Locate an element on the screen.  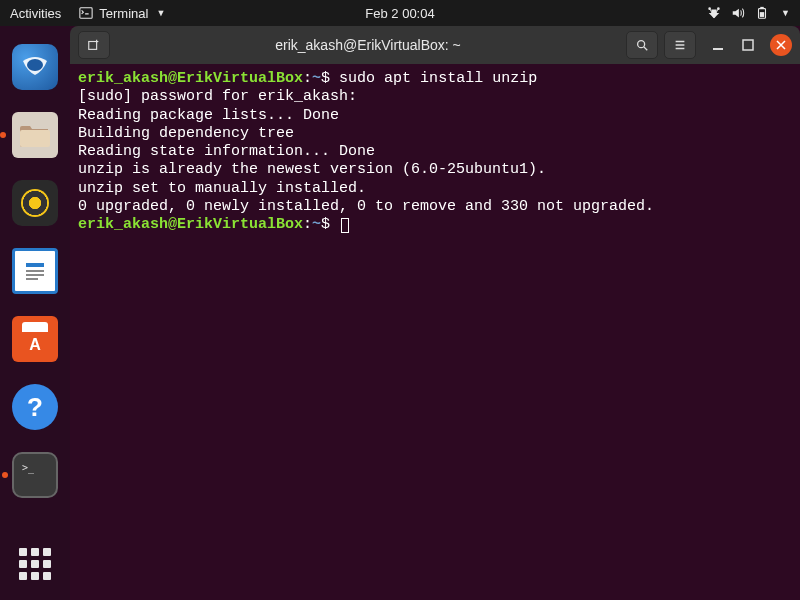
chevron-down-icon: ▼ is located at coordinates (160, 13).